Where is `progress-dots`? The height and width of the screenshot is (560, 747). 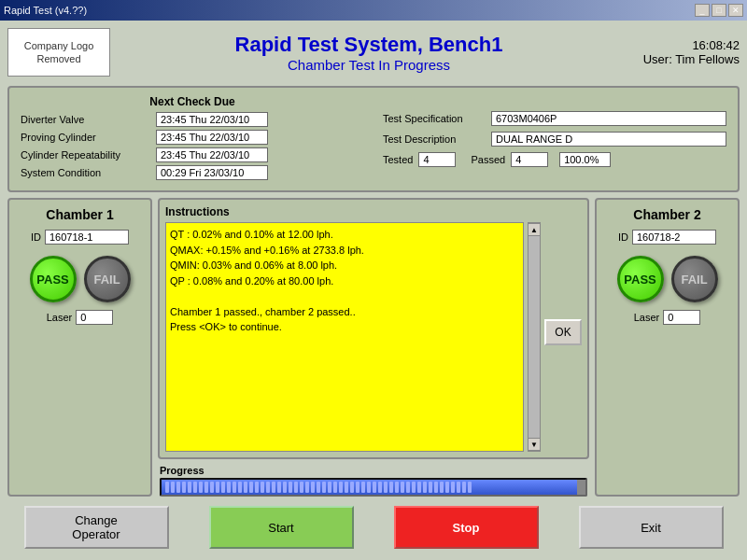 progress-dots is located at coordinates (318, 487).